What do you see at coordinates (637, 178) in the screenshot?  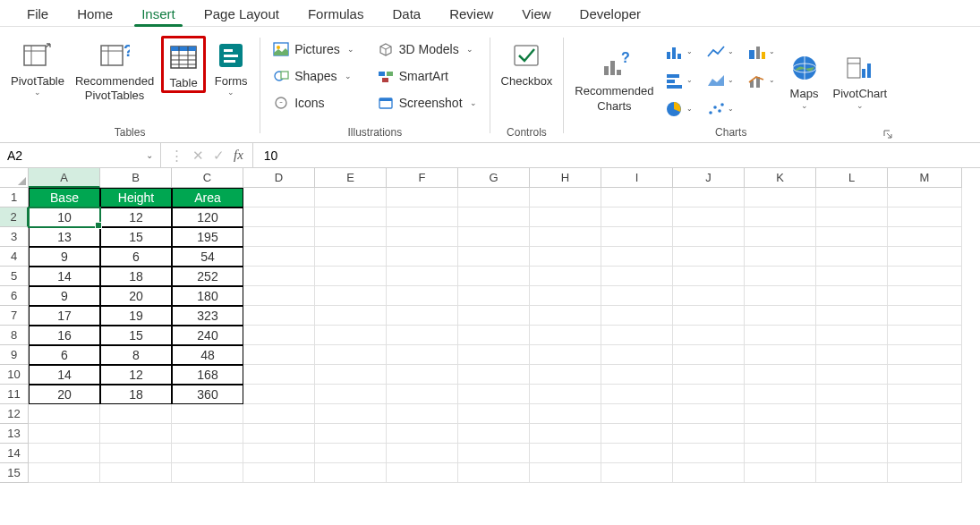 I see `column-header: I` at bounding box center [637, 178].